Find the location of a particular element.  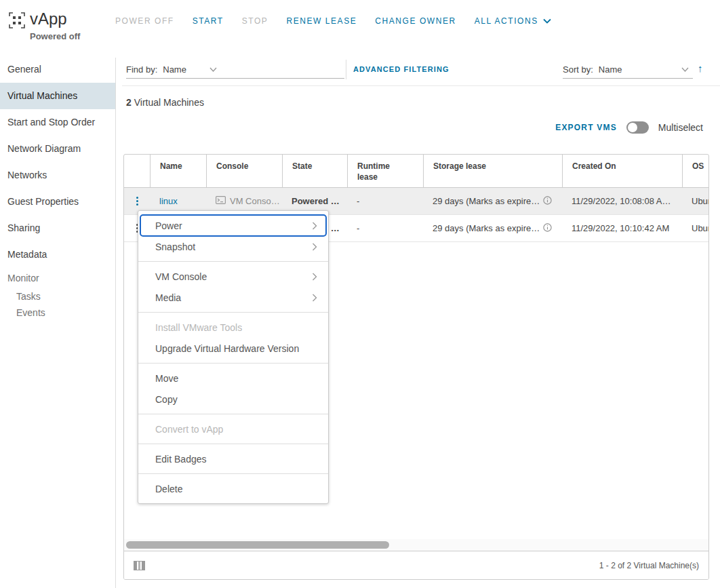

start-button: START is located at coordinates (208, 21).